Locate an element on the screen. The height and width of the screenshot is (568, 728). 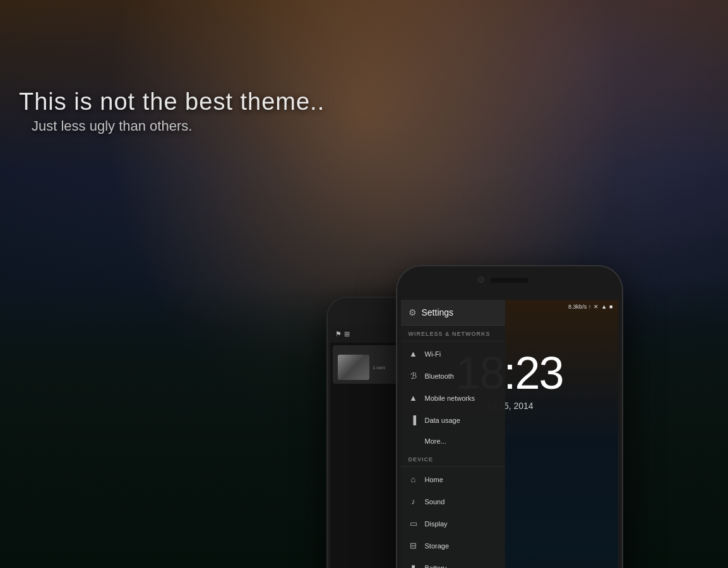
settings-item-sound: ♪ Sound is located at coordinates (453, 501).